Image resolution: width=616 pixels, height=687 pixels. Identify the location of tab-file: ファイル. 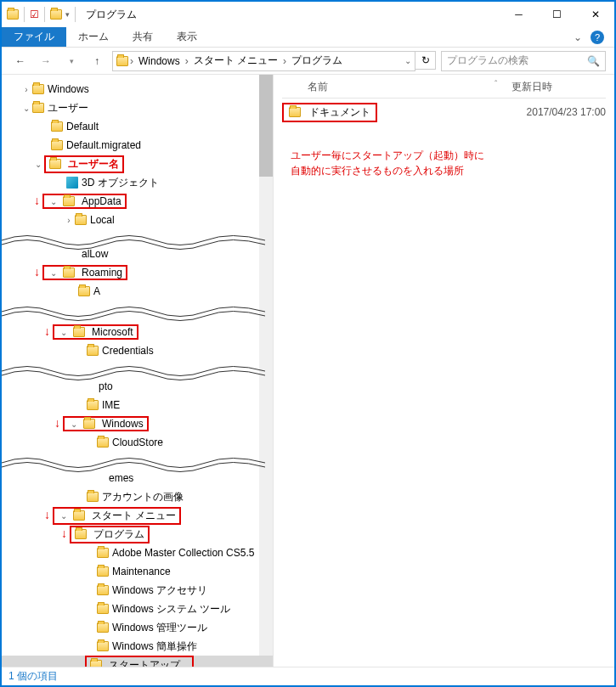
(34, 37).